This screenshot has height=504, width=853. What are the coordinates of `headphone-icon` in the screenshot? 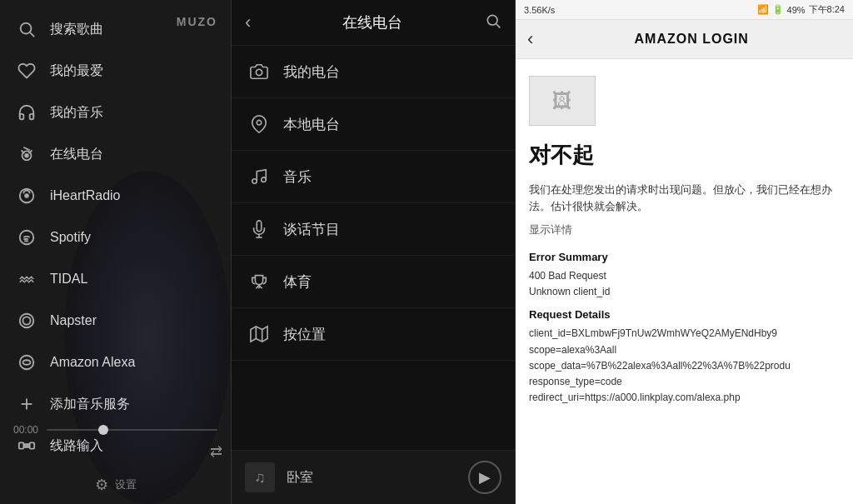 It's located at (27, 112).